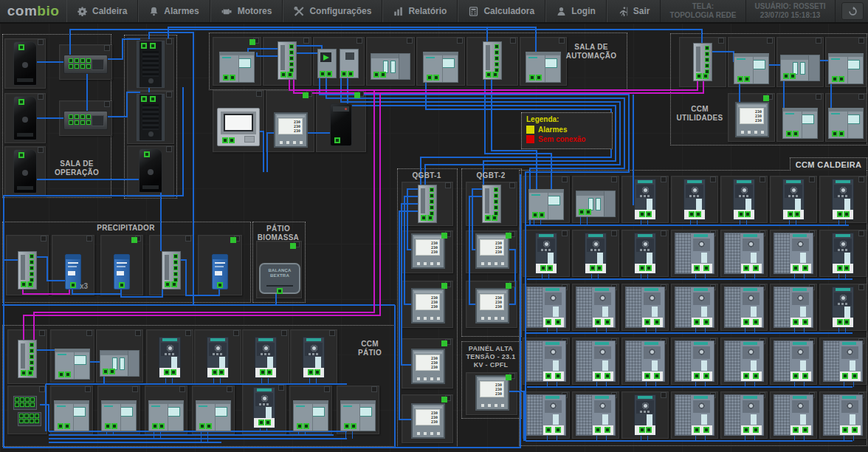 This screenshot has width=868, height=452. What do you see at coordinates (332, 11) in the screenshot?
I see `toolbar-button-configuracoes: Configurações` at bounding box center [332, 11].